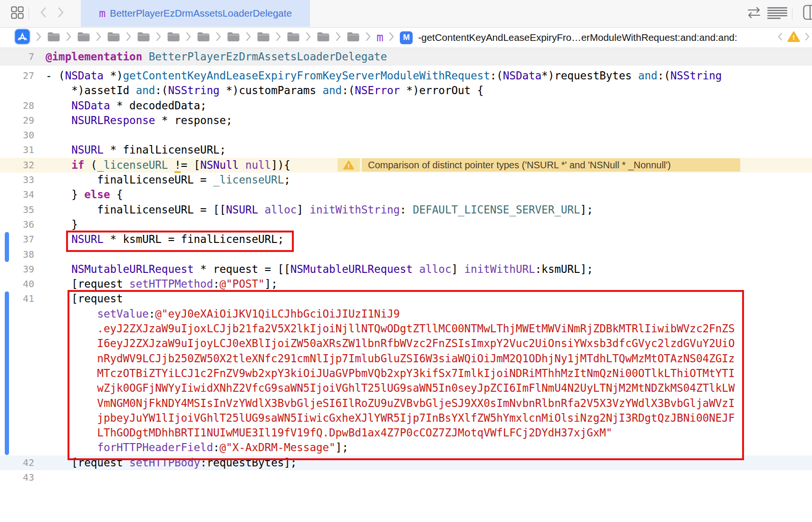  What do you see at coordinates (198, 38) in the screenshot?
I see `jumpbar-folders` at bounding box center [198, 38].